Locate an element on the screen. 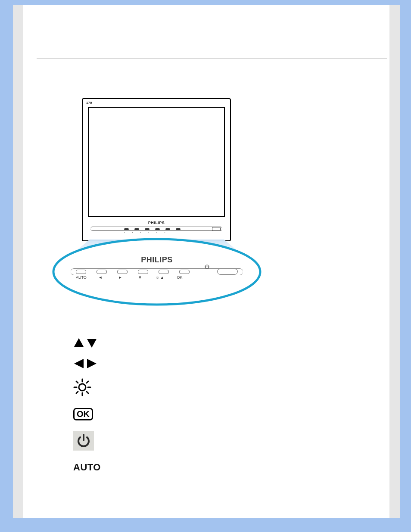 This screenshot has width=411, height=532. closeup-label-brightness-up: ☼ ▲ is located at coordinates (160, 277).